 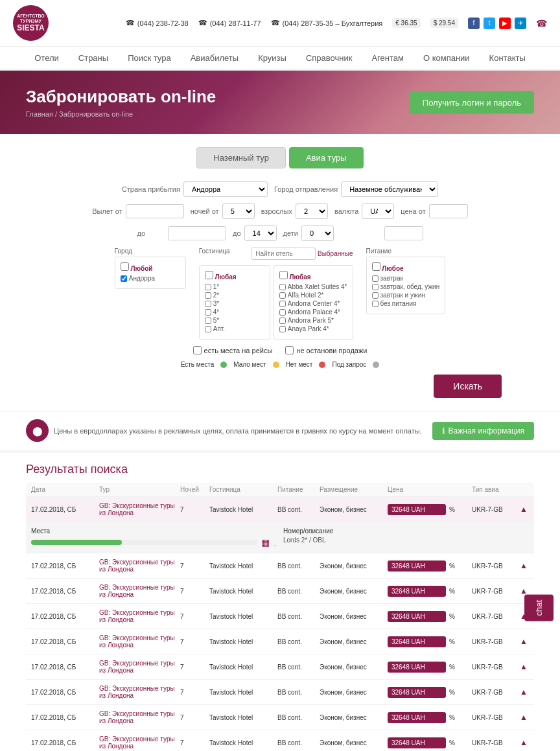 What do you see at coordinates (223, 211) in the screenshot?
I see `nights-from-group: ночей от 5` at bounding box center [223, 211].